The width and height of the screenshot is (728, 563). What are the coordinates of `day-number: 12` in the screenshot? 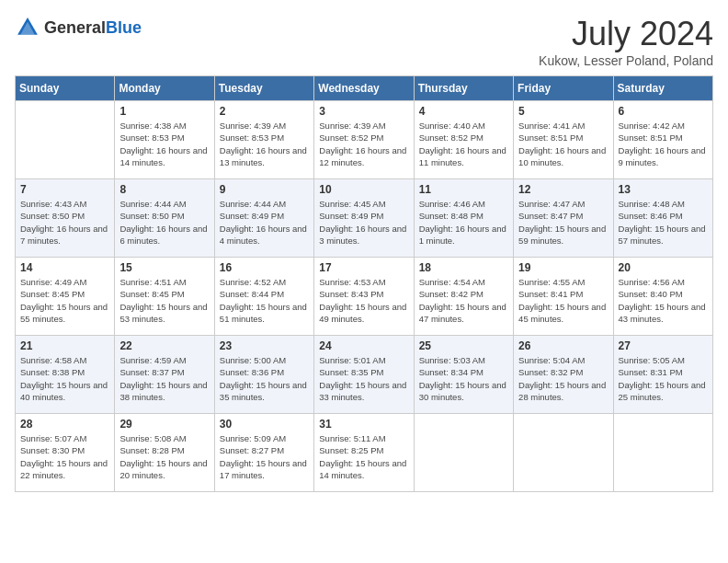 It's located at (563, 190).